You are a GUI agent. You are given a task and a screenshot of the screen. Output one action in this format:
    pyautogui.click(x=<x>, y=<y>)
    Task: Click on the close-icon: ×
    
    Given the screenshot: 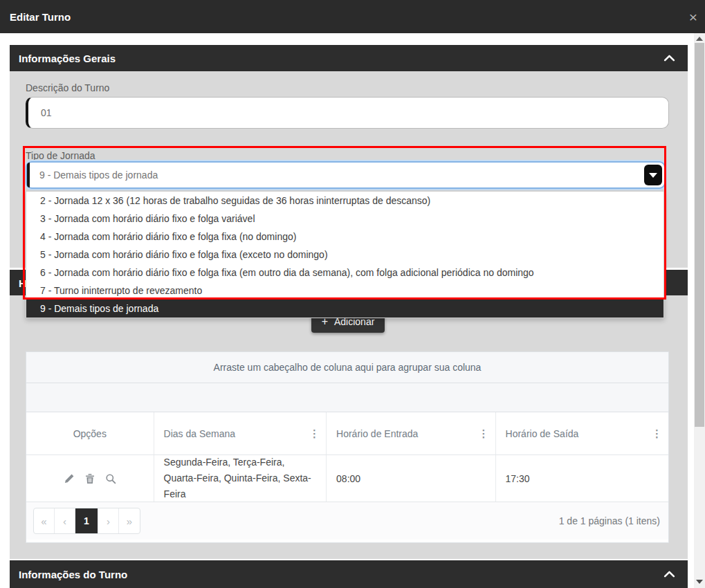 What is the action you would take?
    pyautogui.click(x=693, y=17)
    